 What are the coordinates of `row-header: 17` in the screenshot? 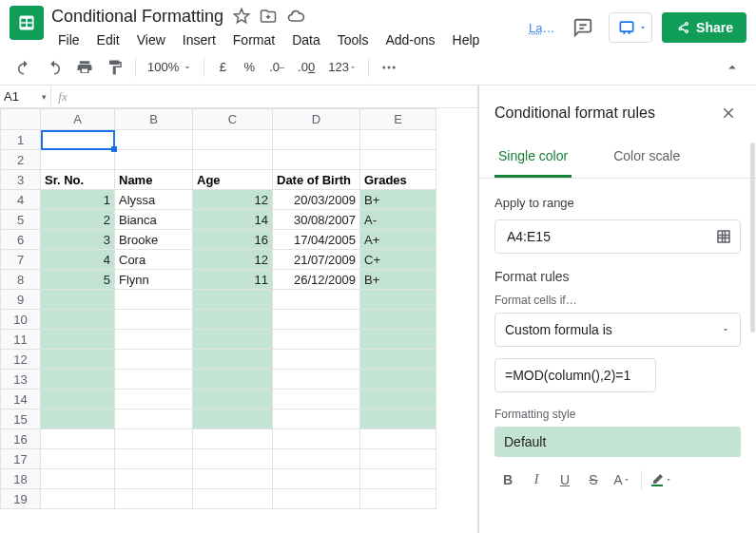 It's located at (21, 460).